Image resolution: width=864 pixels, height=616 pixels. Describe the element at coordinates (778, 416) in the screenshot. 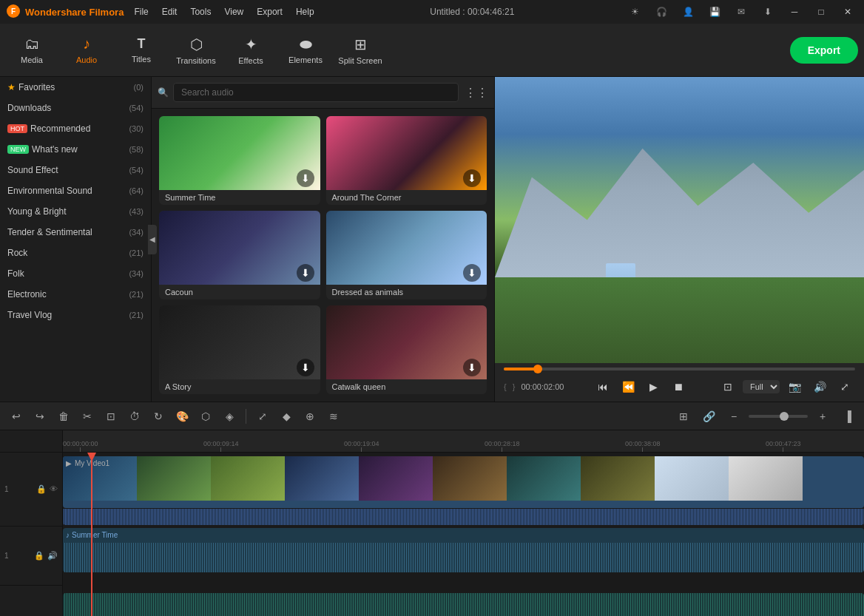

I see `zoom-slider` at that location.